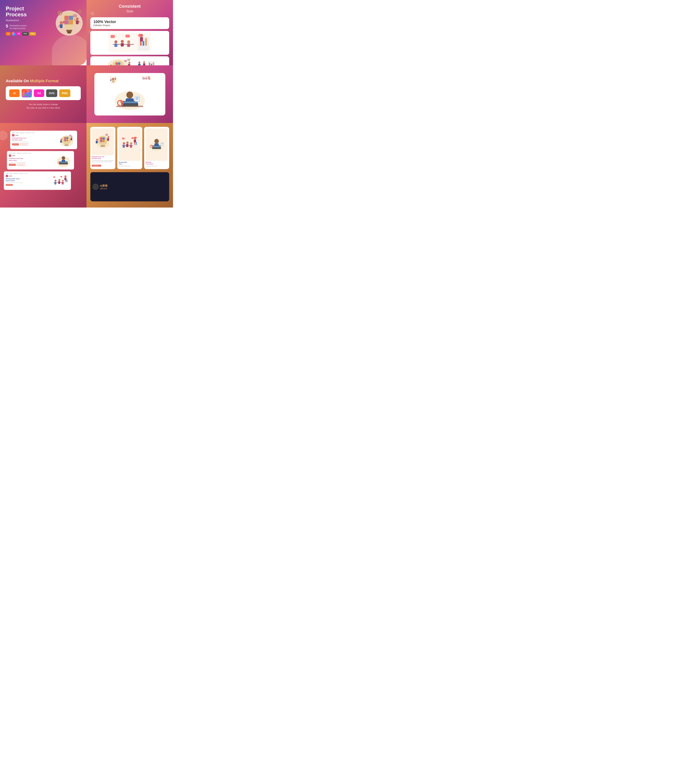 Image resolution: width=692 pixels, height=784 pixels. I want to click on cell2-svg, so click(147, 80).